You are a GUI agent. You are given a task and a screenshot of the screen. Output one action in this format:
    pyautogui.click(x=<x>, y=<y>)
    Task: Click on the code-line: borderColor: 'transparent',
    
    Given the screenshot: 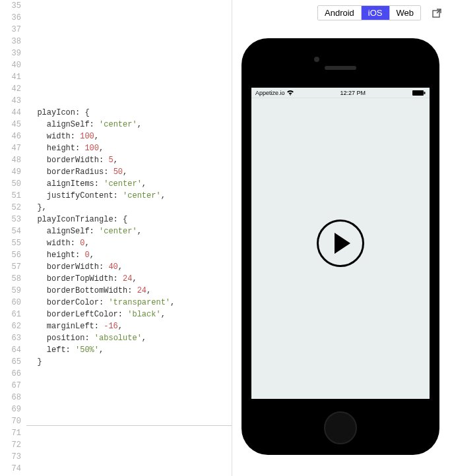 What is the action you would take?
    pyautogui.click(x=129, y=303)
    